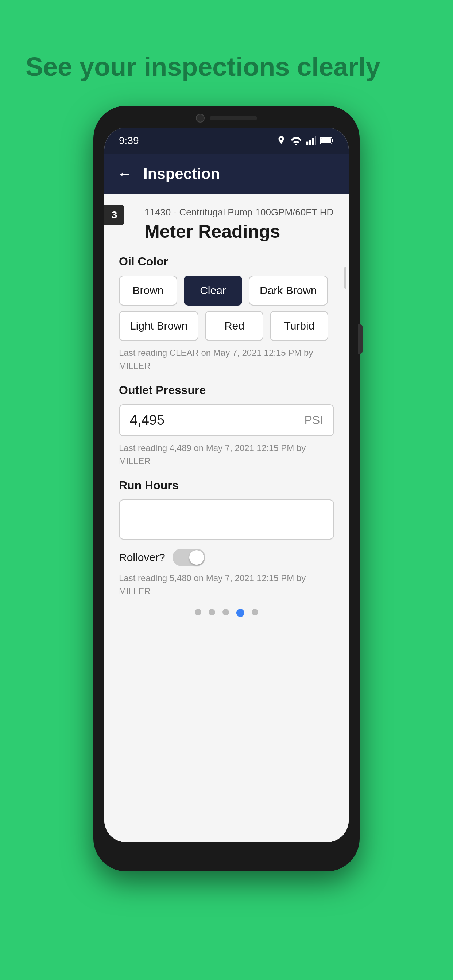 This screenshot has width=453, height=980. Describe the element at coordinates (226, 485) in the screenshot. I see `run-hours-label: Run Hours` at that location.